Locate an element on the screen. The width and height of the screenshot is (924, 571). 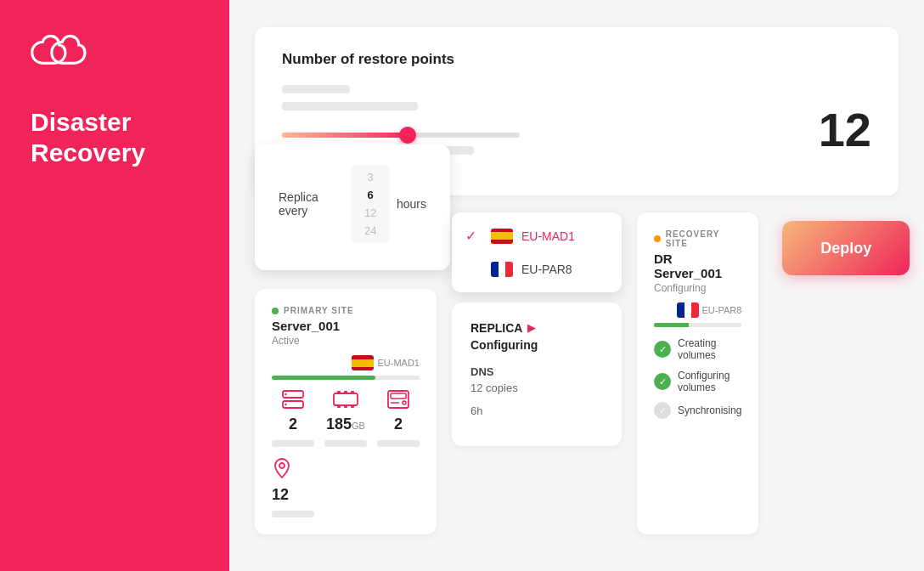
task-configuring-volumes: ✓ Configuring volumes is located at coordinates (698, 382).